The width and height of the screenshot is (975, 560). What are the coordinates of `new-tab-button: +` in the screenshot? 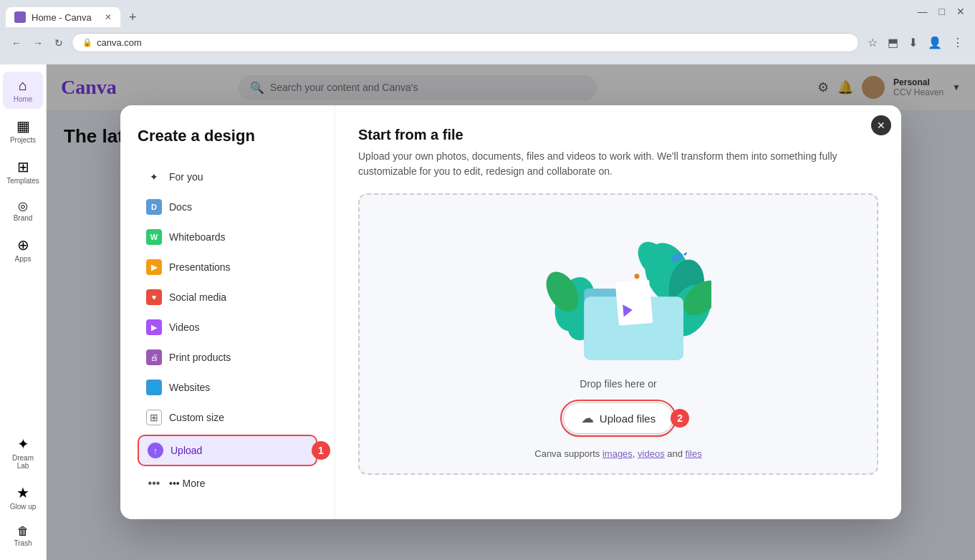 It's located at (133, 17).